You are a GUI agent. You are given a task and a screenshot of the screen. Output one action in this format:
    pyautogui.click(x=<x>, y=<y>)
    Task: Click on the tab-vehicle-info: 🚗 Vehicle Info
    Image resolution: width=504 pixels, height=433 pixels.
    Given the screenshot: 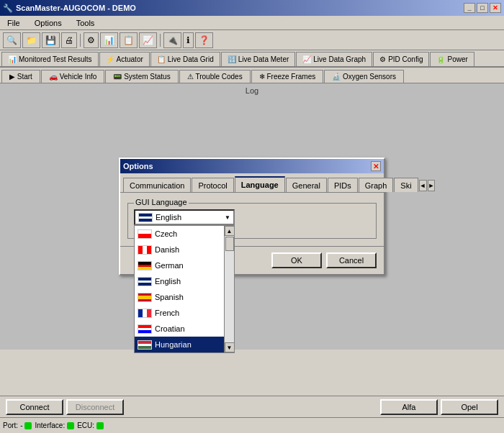 What is the action you would take?
    pyautogui.click(x=73, y=76)
    